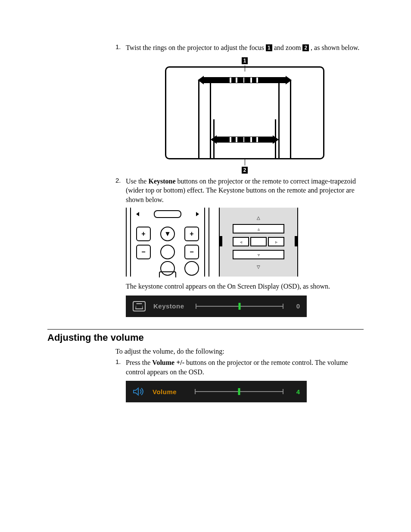  I want to click on panel-lr-row: ◃ ▹, so click(258, 242).